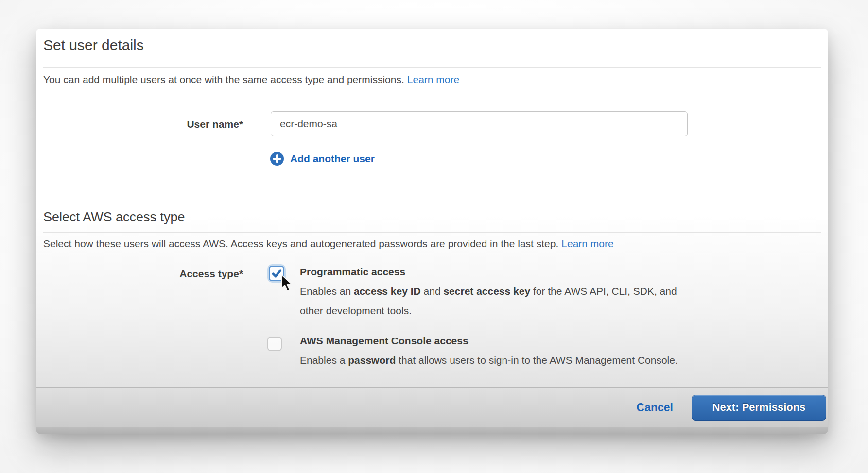  Describe the element at coordinates (322, 159) in the screenshot. I see `add-another-user-button: Add another user` at that location.